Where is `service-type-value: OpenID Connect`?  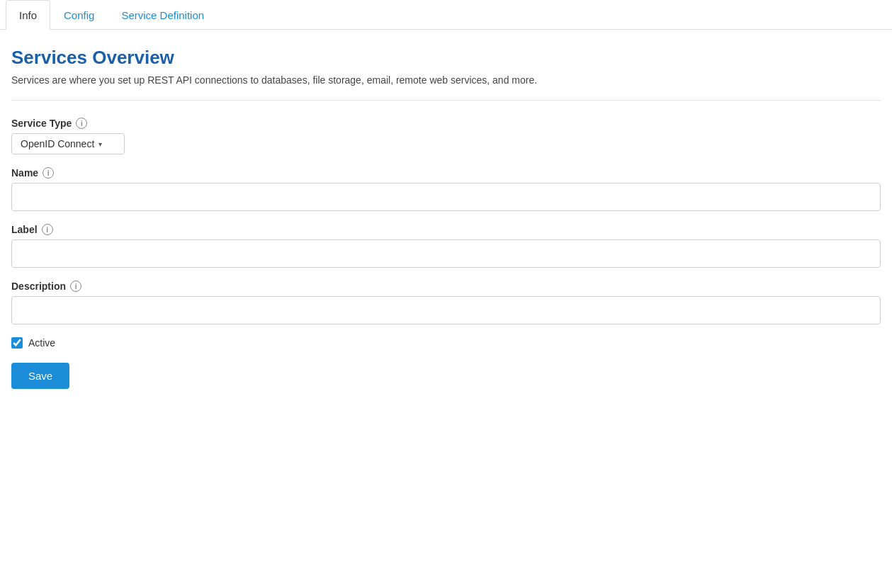 service-type-value: OpenID Connect is located at coordinates (57, 144).